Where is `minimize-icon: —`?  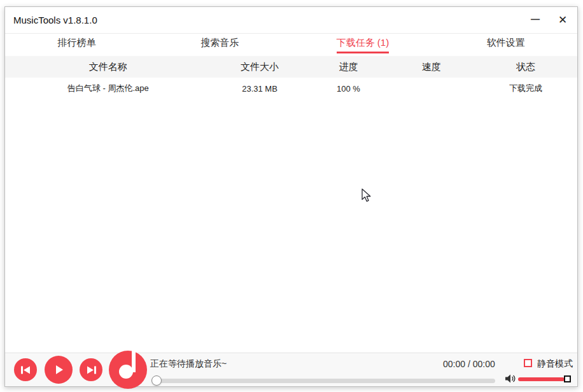
minimize-icon: — is located at coordinates (535, 19).